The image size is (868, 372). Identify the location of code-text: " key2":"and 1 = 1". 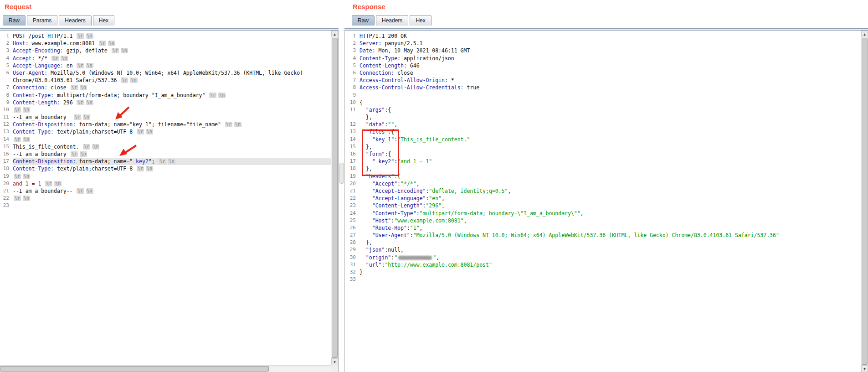
(610, 161).